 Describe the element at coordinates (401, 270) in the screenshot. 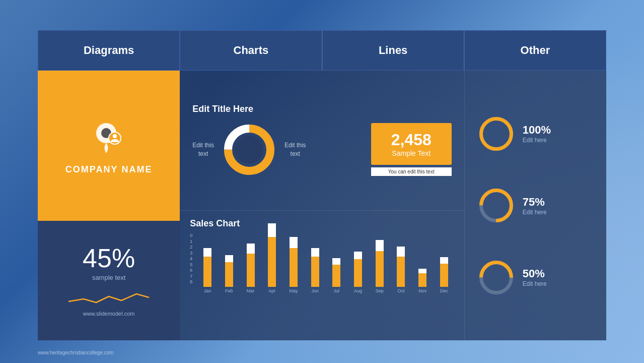

I see `bar-group: Oct` at that location.